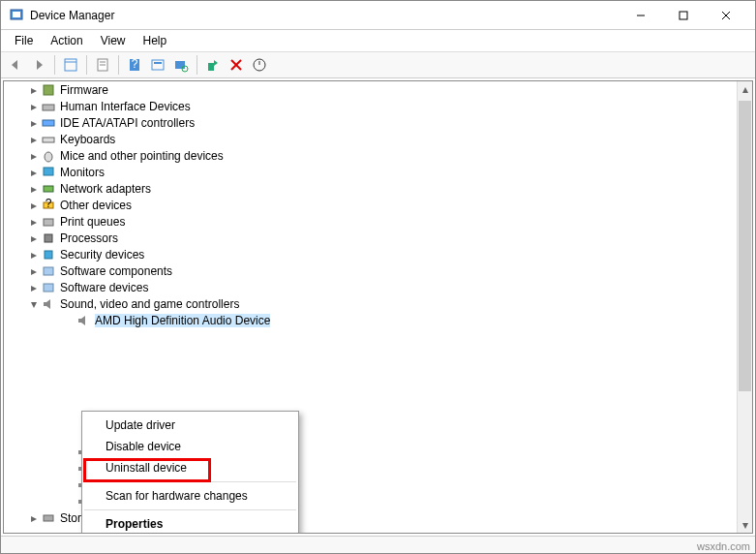 This screenshot has height=554, width=756. What do you see at coordinates (15, 65) in the screenshot?
I see `back-button` at bounding box center [15, 65].